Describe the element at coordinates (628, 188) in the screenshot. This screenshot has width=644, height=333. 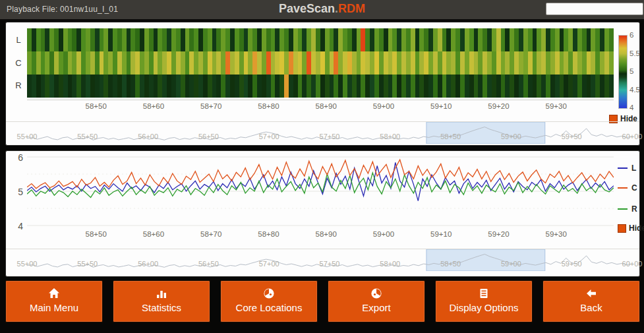
I see `legend-item-c: C` at that location.